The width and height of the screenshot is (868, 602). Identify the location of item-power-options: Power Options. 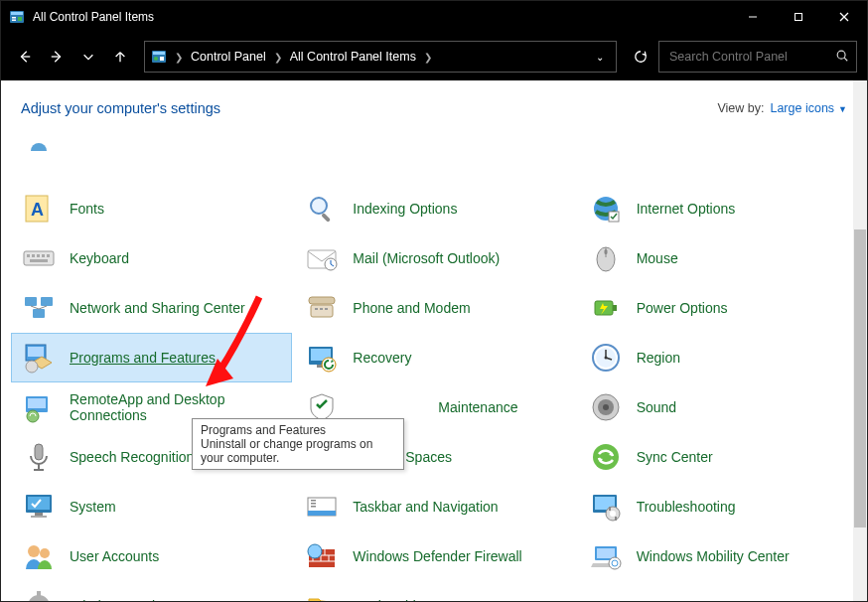
(719, 308).